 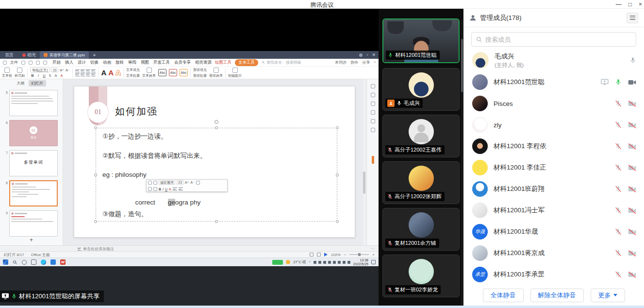 What do you see at coordinates (133, 76) in the screenshot?
I see `text-outline-button: 文本轮廓` at bounding box center [133, 76].